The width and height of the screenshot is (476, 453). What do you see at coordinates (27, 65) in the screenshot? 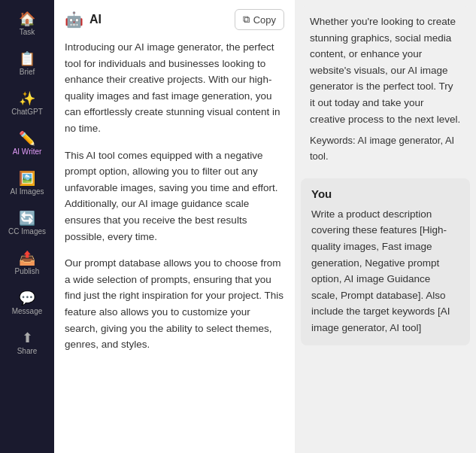
I see `sidebar-item-brief: 📋 Brief` at bounding box center [27, 65].